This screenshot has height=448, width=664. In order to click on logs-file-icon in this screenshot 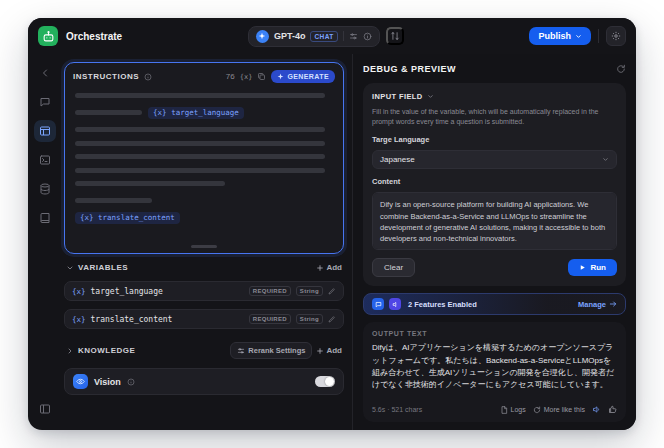, I will do `click(504, 410)`.